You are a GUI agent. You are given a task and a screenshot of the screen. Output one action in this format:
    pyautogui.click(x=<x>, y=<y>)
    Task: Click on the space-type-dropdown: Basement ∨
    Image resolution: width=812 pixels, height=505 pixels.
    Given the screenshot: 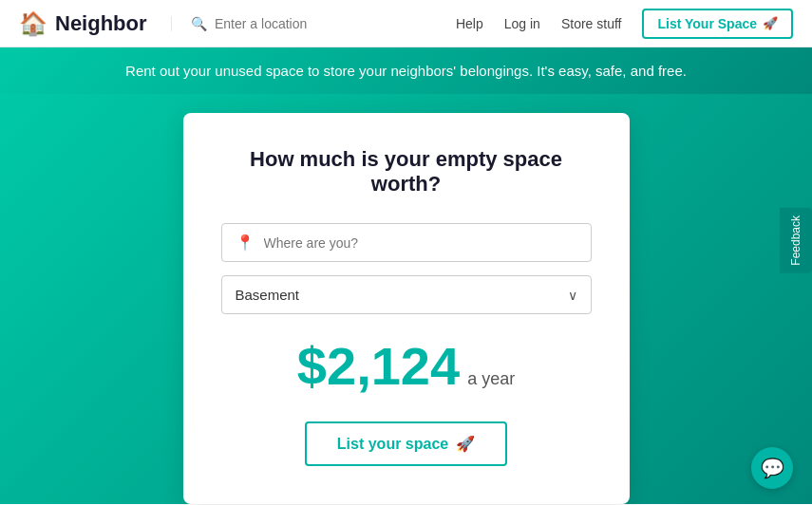 What is the action you would take?
    pyautogui.click(x=406, y=294)
    